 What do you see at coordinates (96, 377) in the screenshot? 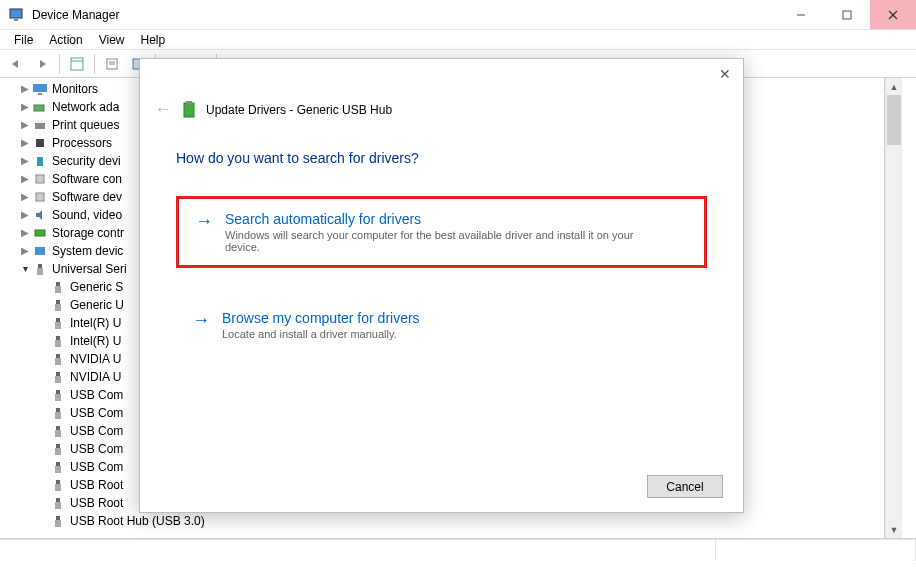
I see `tree-label: NVIDIA U` at bounding box center [96, 377].